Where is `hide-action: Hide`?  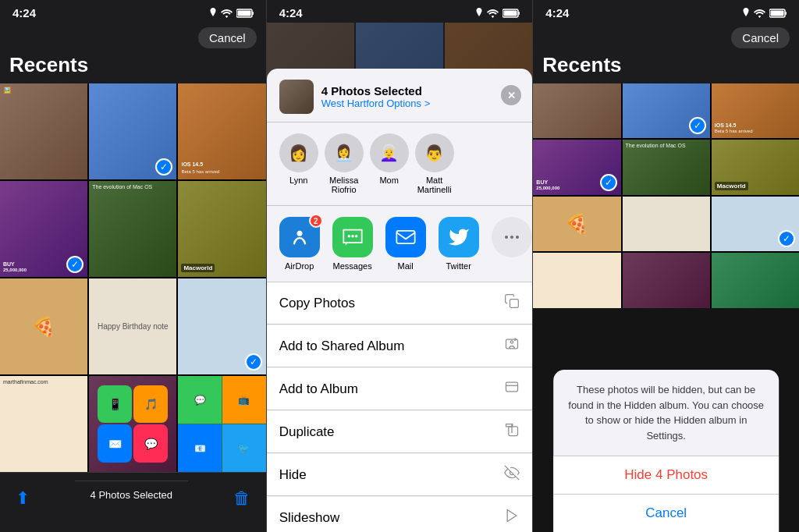
hide-action: Hide is located at coordinates (400, 475).